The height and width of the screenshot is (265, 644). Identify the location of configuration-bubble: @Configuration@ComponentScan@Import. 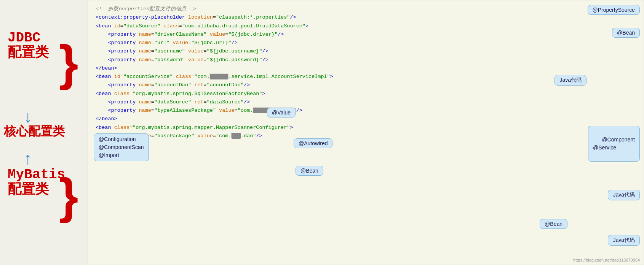
(121, 148).